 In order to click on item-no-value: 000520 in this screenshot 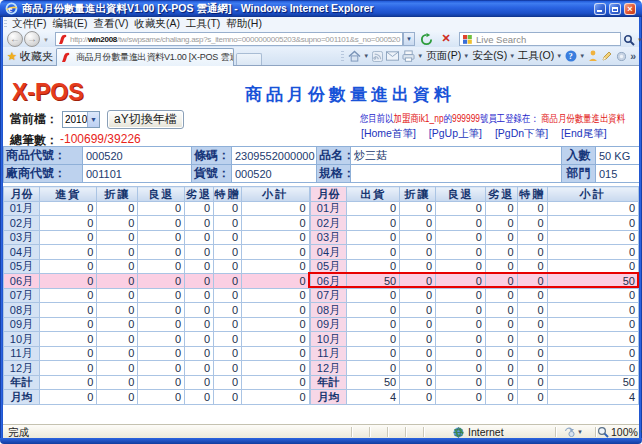, I will do `click(274, 174)`.